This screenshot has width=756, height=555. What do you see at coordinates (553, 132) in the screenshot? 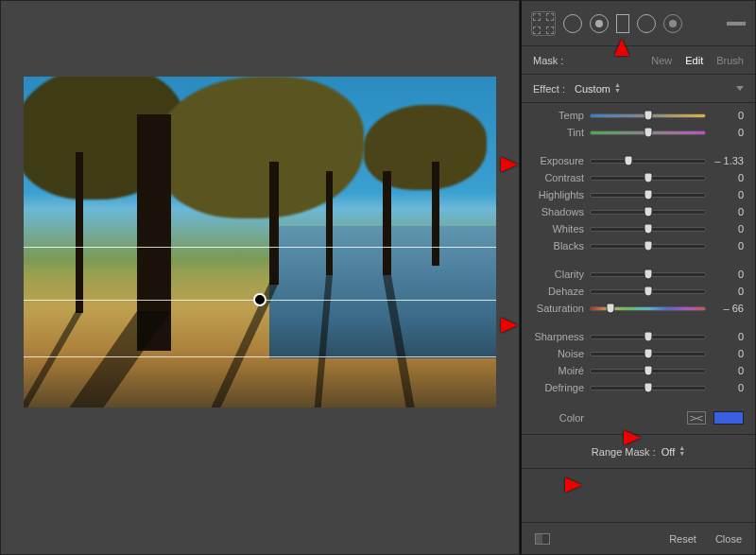
I see `slider-label: Tint` at bounding box center [553, 132].